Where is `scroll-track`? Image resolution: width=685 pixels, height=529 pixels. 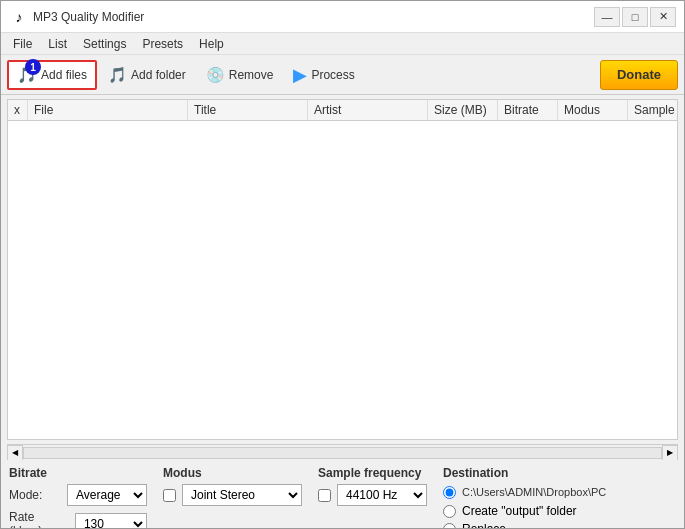
scroll-track is located at coordinates (342, 453).